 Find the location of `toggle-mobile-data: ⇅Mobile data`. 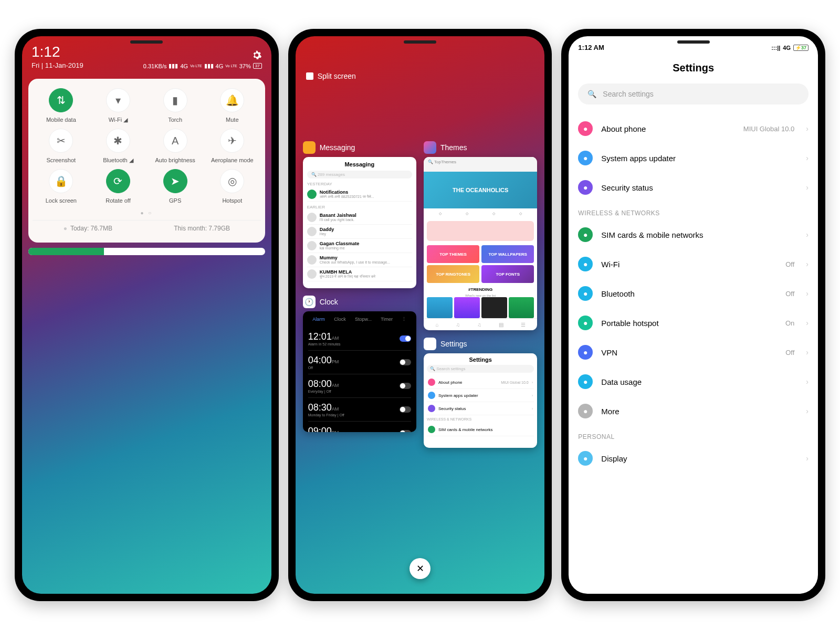

toggle-mobile-data: ⇅Mobile data is located at coordinates (61, 106).